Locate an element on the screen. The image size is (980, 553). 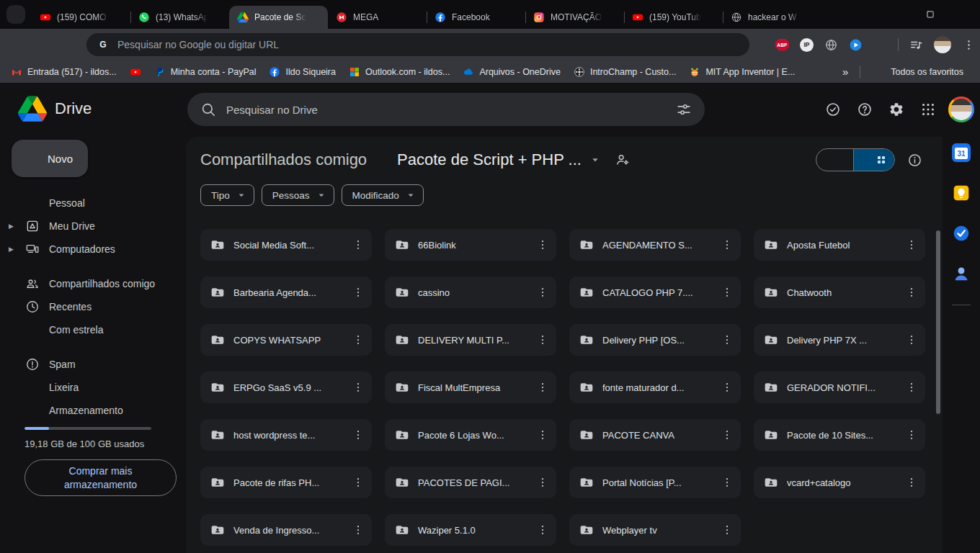
adblock-plus-icon: ABP is located at coordinates (783, 45).